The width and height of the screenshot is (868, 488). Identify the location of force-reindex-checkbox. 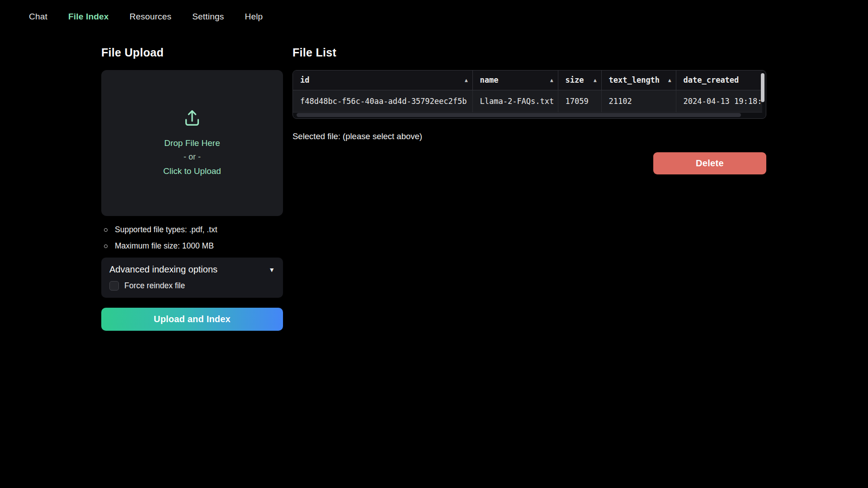
(114, 286).